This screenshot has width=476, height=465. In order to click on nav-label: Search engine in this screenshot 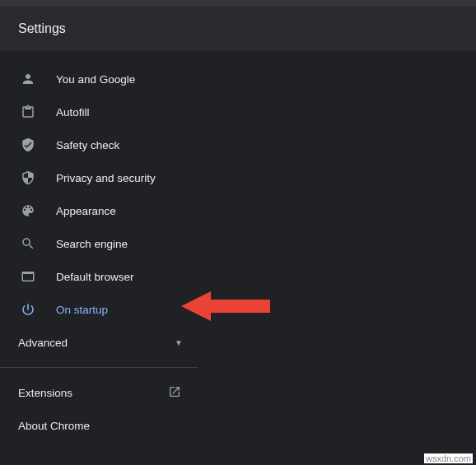, I will do `click(92, 244)`.